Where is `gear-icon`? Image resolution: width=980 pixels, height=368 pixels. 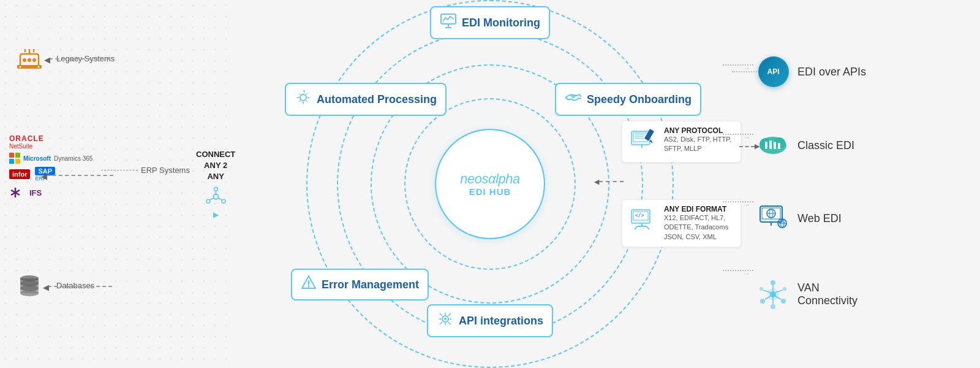
gear-icon is located at coordinates (303, 98).